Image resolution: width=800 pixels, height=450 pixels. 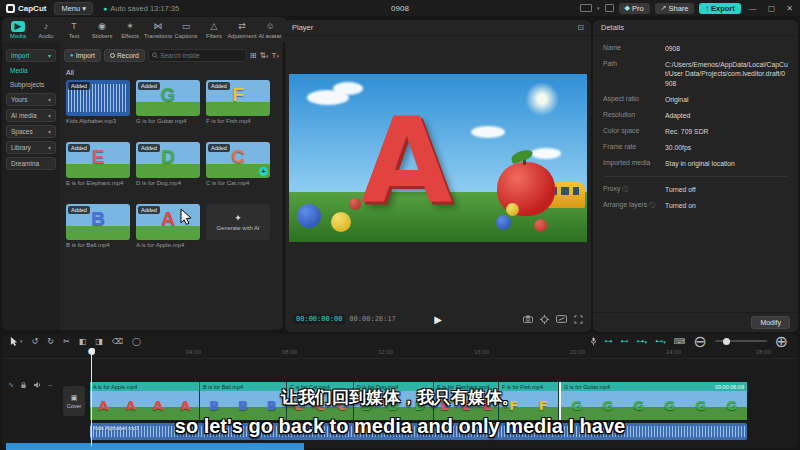 I want to click on filter-type-icon: T▾, so click(x=276, y=56).